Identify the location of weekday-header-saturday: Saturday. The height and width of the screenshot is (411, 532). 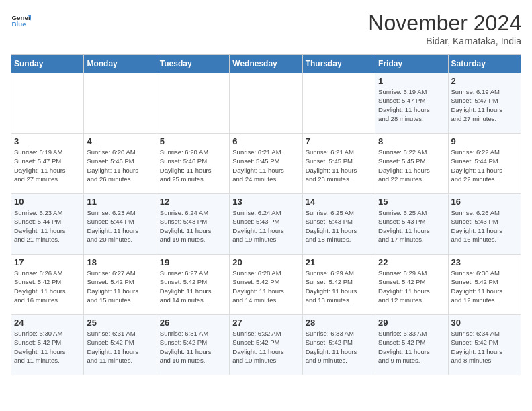
(484, 64).